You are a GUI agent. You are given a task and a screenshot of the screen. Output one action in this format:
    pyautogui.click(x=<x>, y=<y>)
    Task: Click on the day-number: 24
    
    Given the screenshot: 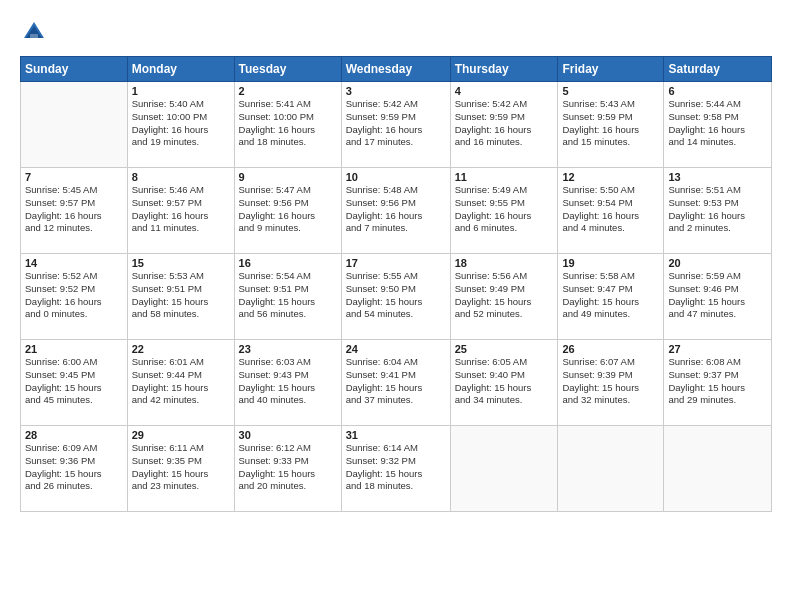 What is the action you would take?
    pyautogui.click(x=396, y=349)
    